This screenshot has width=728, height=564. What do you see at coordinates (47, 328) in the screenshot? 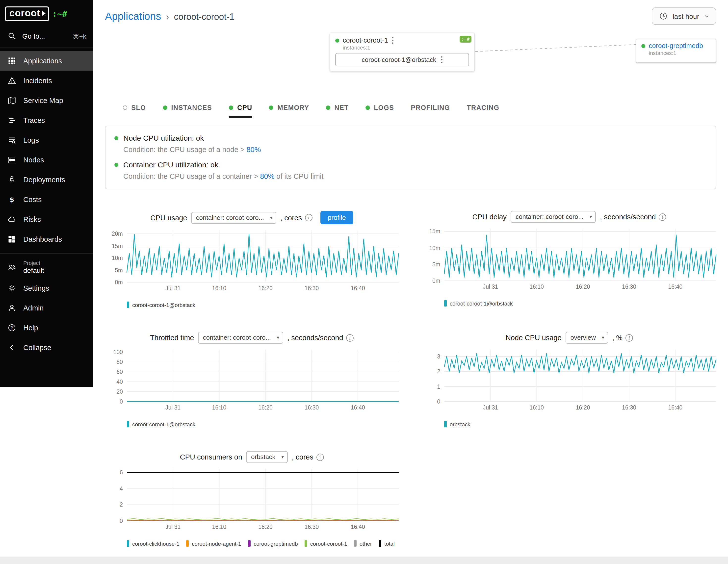
I see `sidebar-item-help: ?Help` at bounding box center [47, 328].